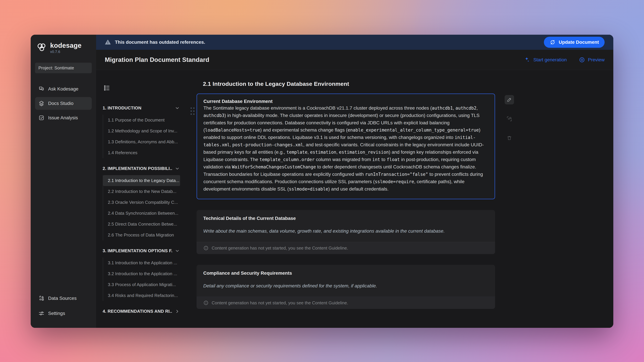 This screenshot has height=362, width=644. Describe the element at coordinates (394, 182) in the screenshot. I see `inline-code: sslmode=require` at that location.